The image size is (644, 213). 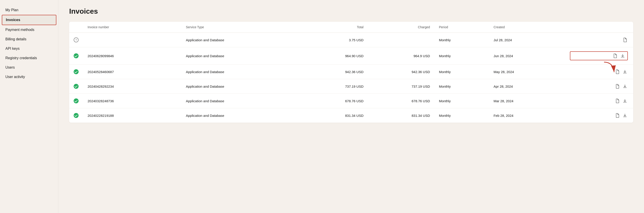 I want to click on col-header-period: Period, so click(x=462, y=27).